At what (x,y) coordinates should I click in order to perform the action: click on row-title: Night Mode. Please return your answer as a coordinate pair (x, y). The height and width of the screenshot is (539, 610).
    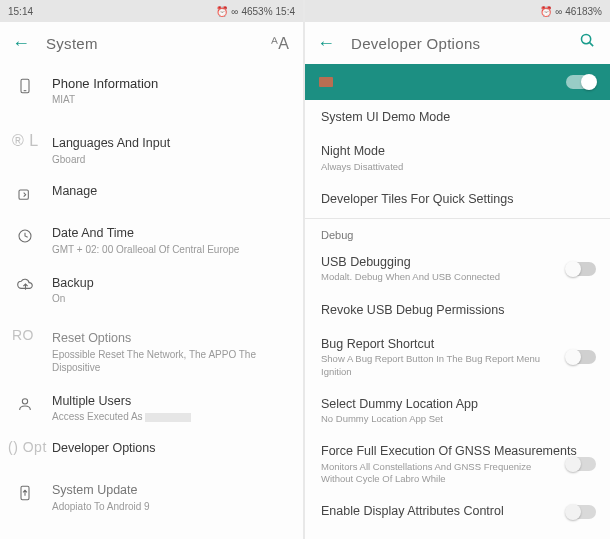
    Looking at the image, I should click on (458, 151).